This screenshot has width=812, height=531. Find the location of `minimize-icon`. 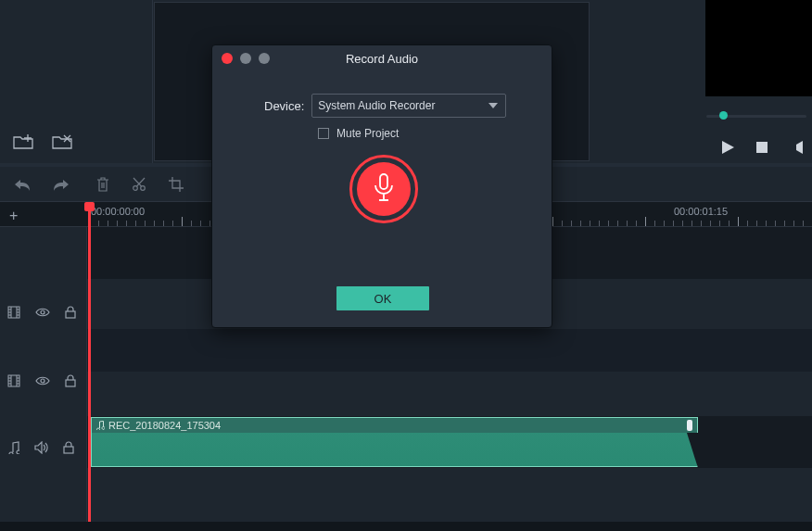

minimize-icon is located at coordinates (246, 58).